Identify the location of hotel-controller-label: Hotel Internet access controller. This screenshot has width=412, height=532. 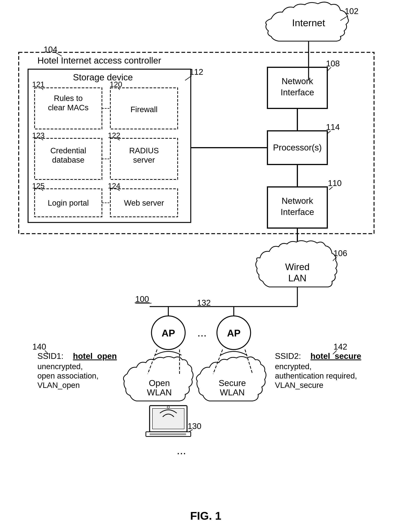
(99, 60).